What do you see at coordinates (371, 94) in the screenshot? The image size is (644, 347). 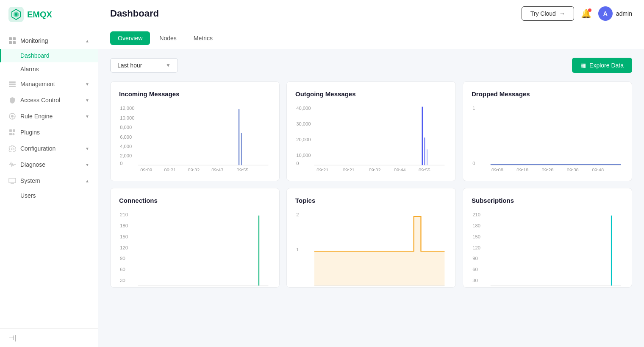 I see `chart-title-outgoing: Outgoing Messages` at bounding box center [371, 94].